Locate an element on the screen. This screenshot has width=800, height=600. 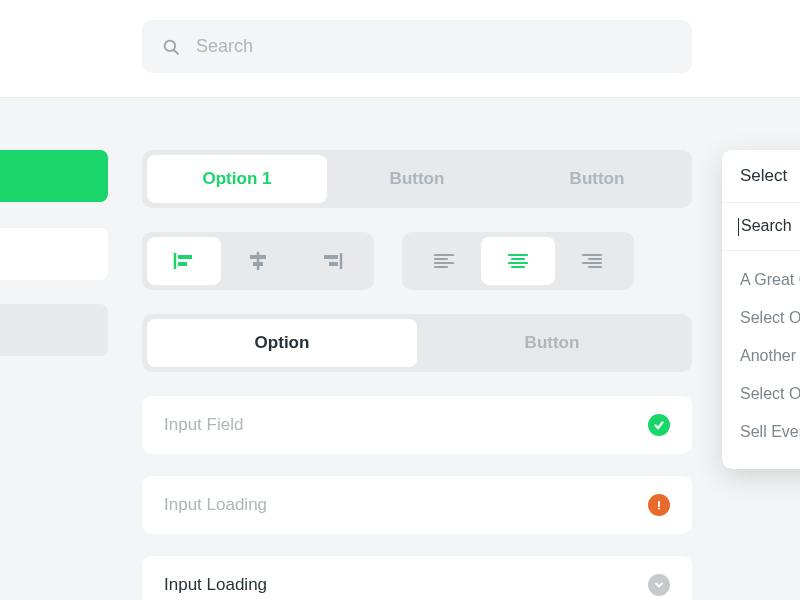
sidebar-button-secondary is located at coordinates (54, 254).